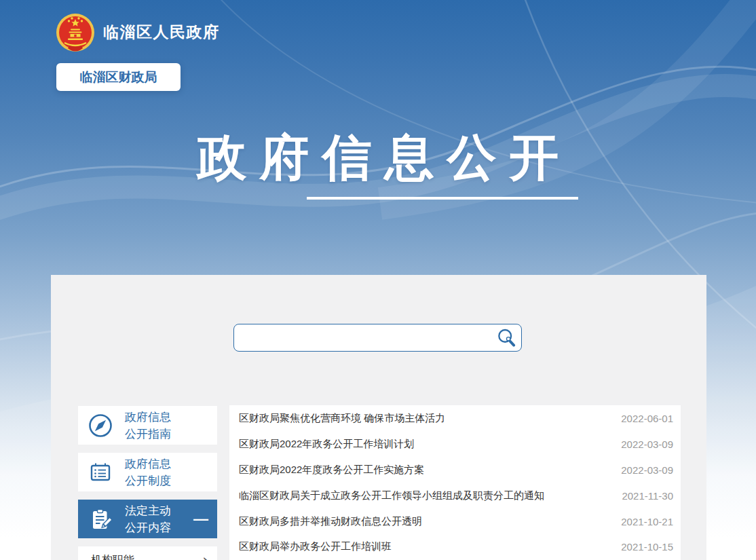 This screenshot has height=560, width=756. I want to click on search-box, so click(377, 338).